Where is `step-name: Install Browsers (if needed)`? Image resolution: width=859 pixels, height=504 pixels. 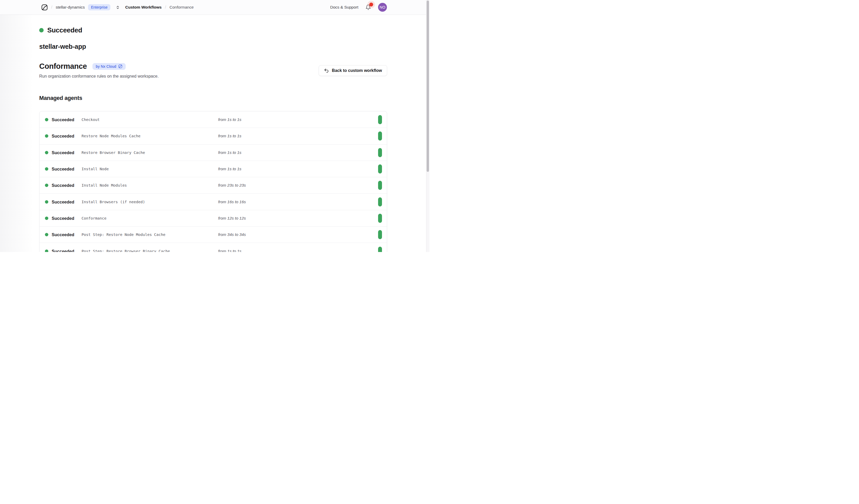
step-name: Install Browsers (if needed) is located at coordinates (113, 202).